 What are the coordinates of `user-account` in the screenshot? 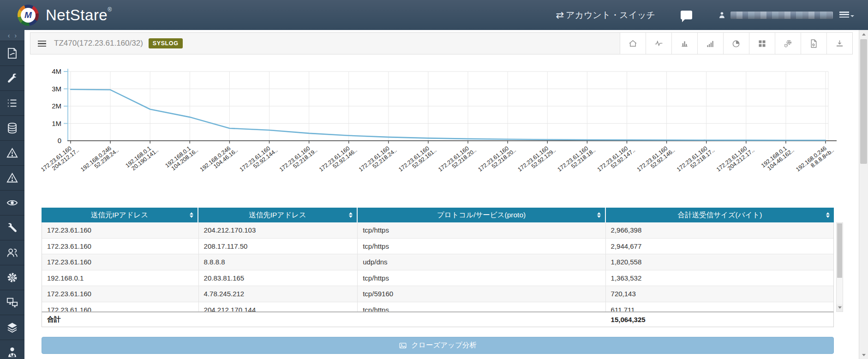 It's located at (775, 15).